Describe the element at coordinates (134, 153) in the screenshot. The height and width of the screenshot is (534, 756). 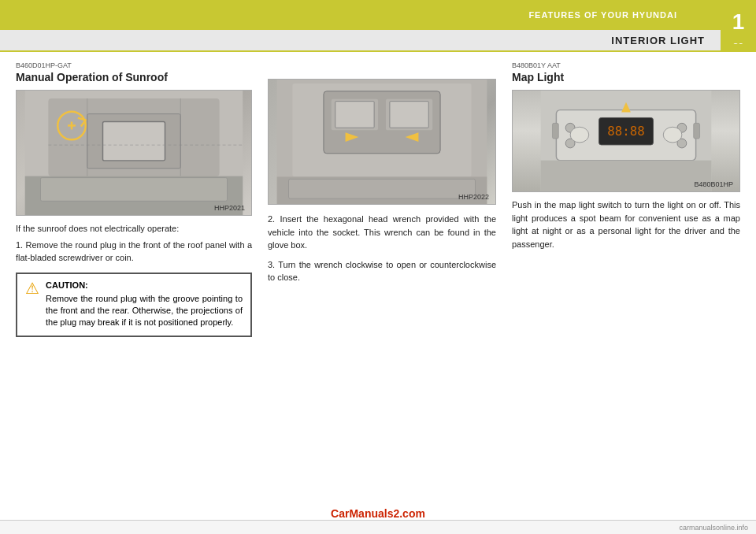
I see `sunroof-svg` at that location.